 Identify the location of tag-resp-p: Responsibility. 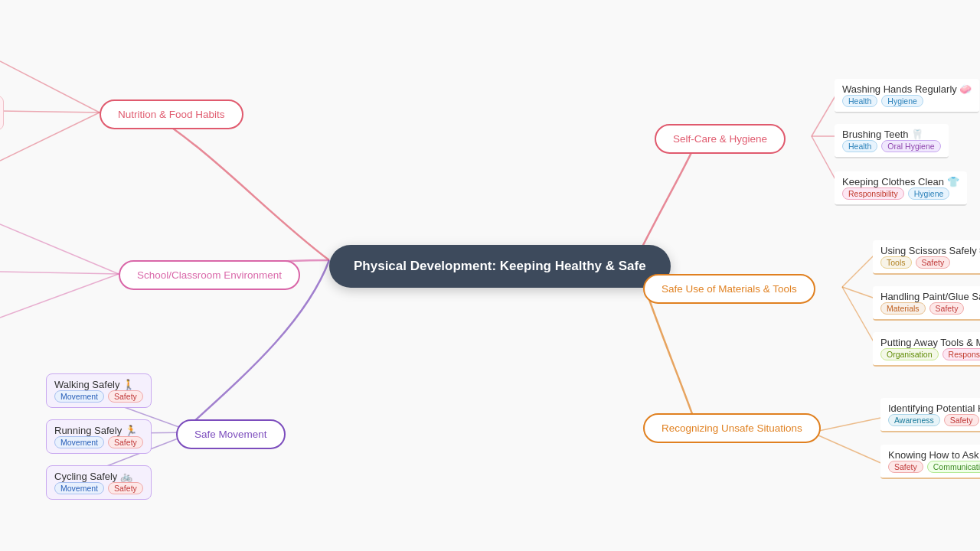
(962, 354).